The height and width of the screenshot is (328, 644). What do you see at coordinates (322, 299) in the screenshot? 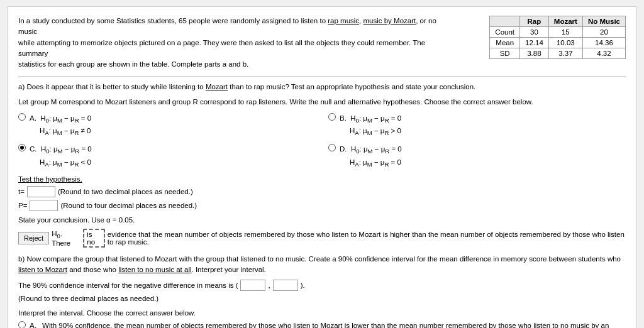
I see `round-note-ci: (Round to three decimal places as needed…` at bounding box center [322, 299].